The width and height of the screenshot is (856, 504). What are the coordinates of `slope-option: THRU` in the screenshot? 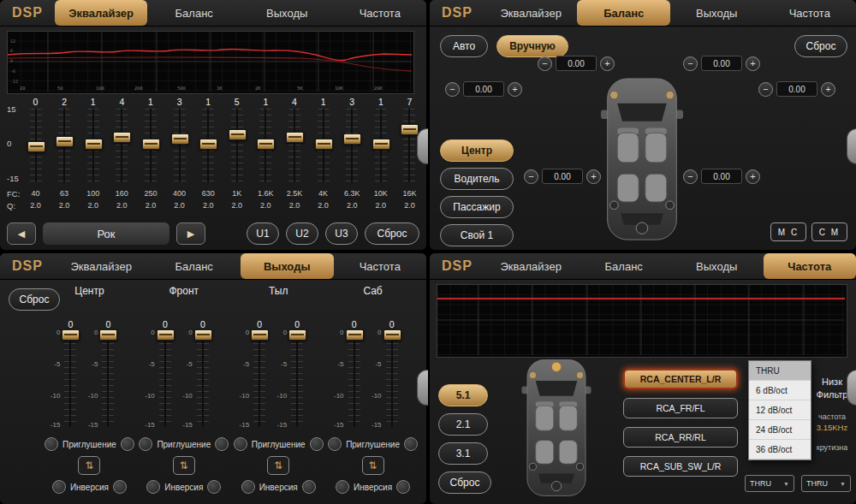 It's located at (780, 371).